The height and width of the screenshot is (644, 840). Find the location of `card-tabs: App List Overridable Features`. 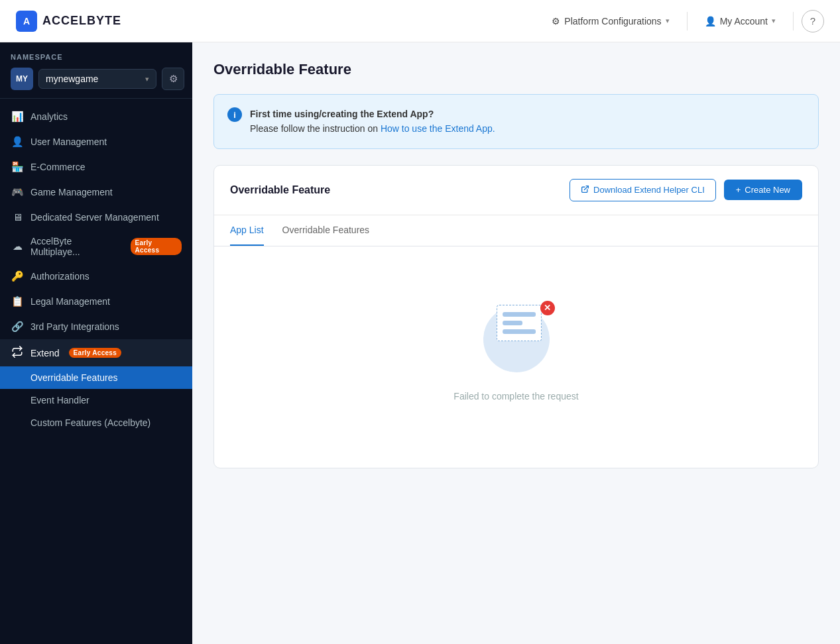

card-tabs: App List Overridable Features is located at coordinates (516, 231).